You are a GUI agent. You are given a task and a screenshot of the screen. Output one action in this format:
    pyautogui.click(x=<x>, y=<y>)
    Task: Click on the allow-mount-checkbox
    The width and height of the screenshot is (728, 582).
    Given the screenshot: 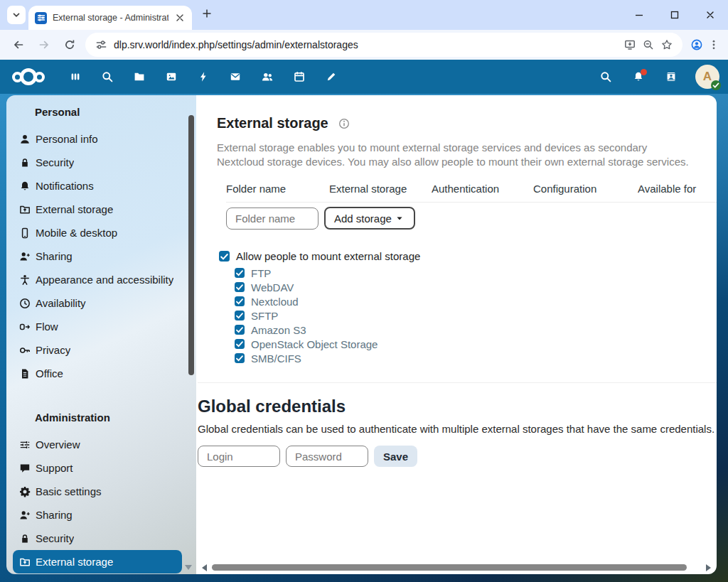 What is the action you would take?
    pyautogui.click(x=225, y=256)
    